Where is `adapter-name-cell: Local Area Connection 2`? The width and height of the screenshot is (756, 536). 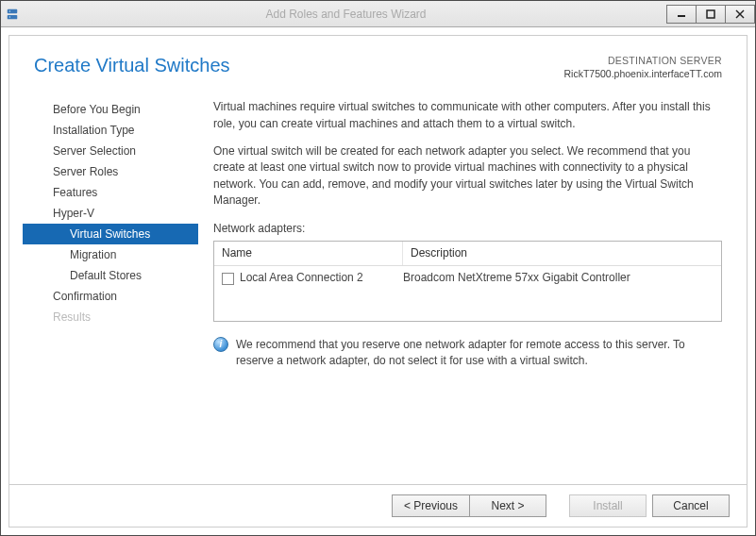
adapter-name-cell: Local Area Connection 2 is located at coordinates (312, 277).